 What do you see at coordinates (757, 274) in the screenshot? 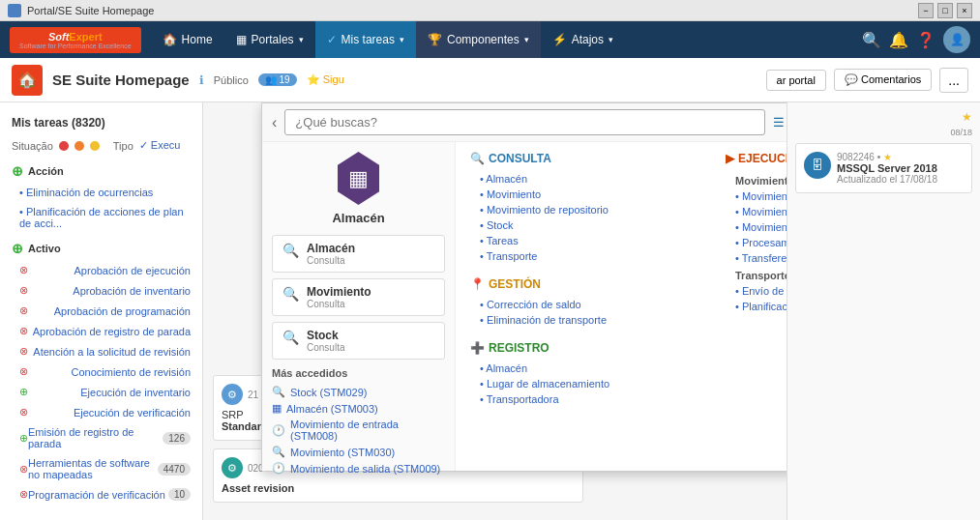
I see `ejecucion-transporte-title: Transporte` at bounding box center [757, 274].